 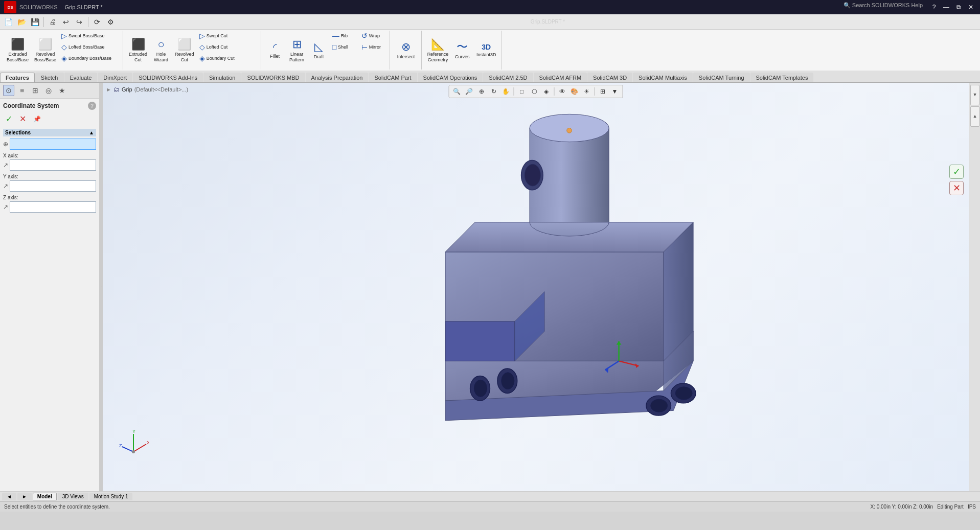 I want to click on open-button: 📂, so click(x=21, y=22).